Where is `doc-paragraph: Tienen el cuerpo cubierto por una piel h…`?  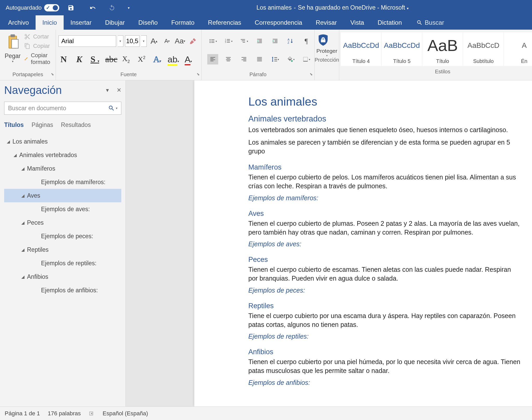
doc-paragraph: Tienen el cuerpo cubierto por una piel h… is located at coordinates (385, 366).